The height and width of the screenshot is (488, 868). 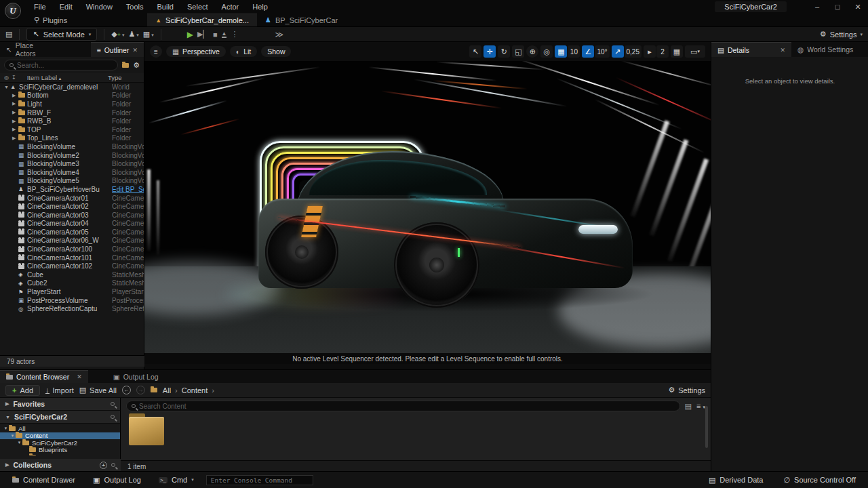 I want to click on lit-mode-dropdown: ◐ Lit, so click(x=243, y=52).